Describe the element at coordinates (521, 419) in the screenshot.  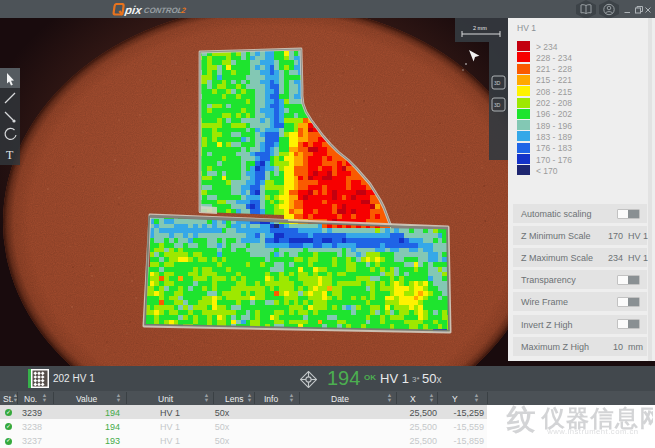
I see `svg-text: 纹` at that location.